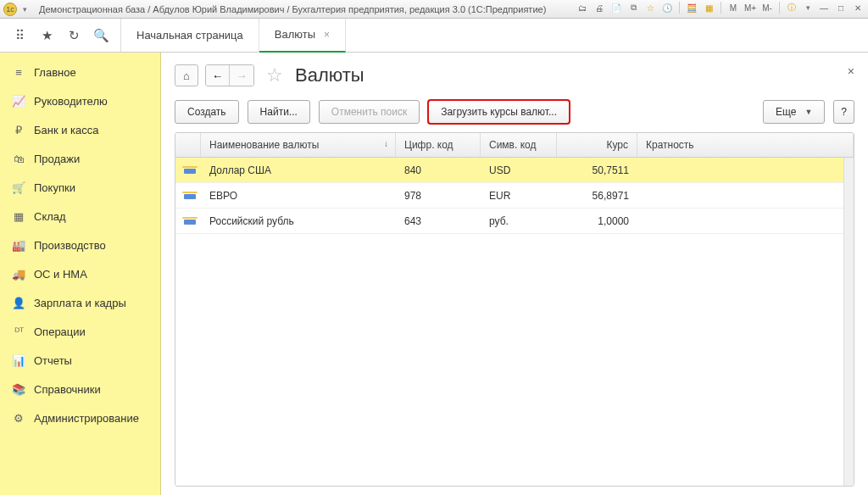 Image resolution: width=868 pixels, height=495 pixels. What do you see at coordinates (515, 112) in the screenshot?
I see `toolbar: Создать Найти... Отменить поиск Загрузит…` at bounding box center [515, 112].